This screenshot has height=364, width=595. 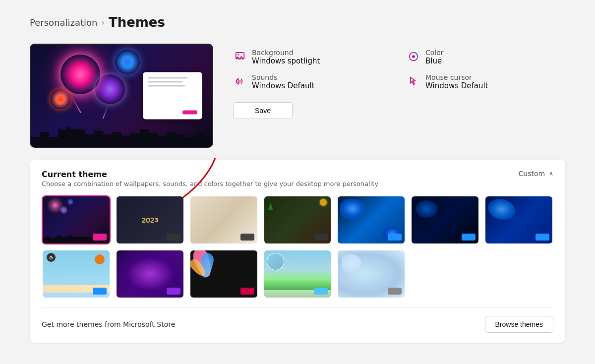 What do you see at coordinates (286, 53) in the screenshot?
I see `background-label: Background` at bounding box center [286, 53].